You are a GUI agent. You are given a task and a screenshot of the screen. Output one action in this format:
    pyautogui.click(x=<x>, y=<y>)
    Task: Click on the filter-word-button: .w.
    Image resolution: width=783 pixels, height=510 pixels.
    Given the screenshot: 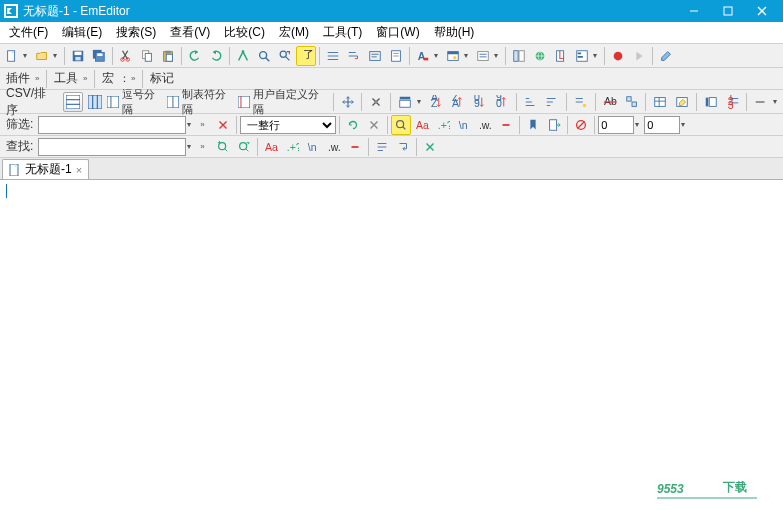 What is the action you would take?
    pyautogui.click(x=485, y=125)
    